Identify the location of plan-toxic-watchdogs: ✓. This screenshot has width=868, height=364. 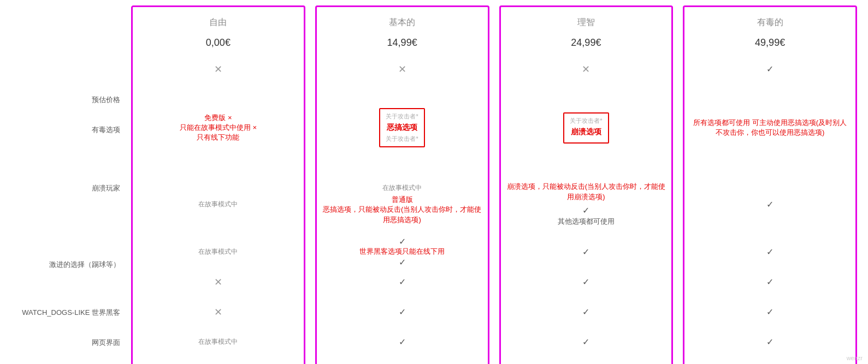
(770, 252).